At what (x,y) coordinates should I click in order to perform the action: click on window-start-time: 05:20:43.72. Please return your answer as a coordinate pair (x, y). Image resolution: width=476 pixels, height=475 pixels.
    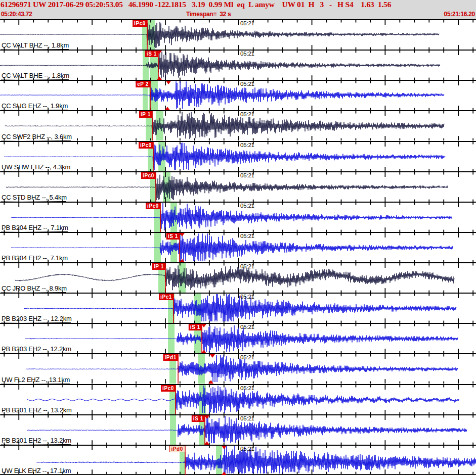
    Looking at the image, I should click on (16, 14).